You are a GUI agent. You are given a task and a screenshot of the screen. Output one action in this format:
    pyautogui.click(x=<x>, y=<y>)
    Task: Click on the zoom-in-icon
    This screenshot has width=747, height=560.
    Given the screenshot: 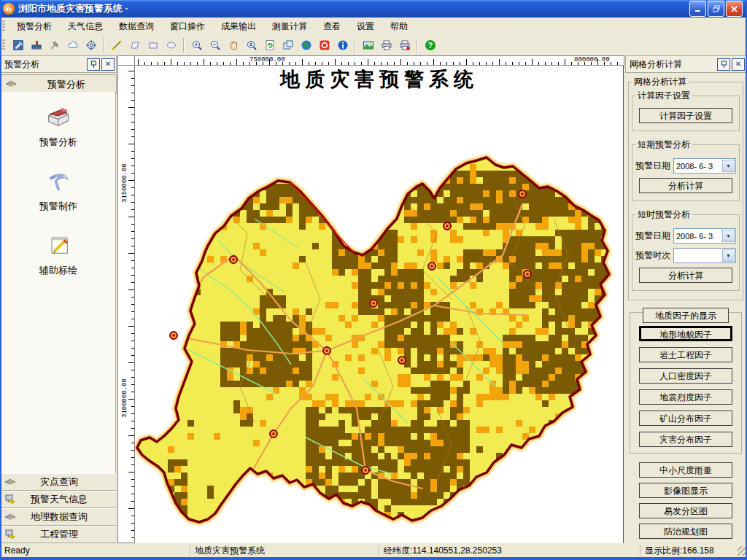 What is the action you would take?
    pyautogui.click(x=197, y=45)
    